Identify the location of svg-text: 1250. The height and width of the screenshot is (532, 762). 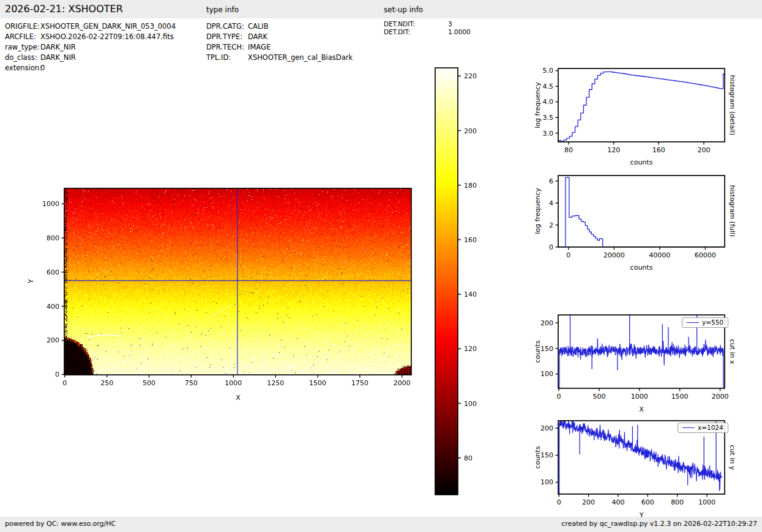
(275, 383).